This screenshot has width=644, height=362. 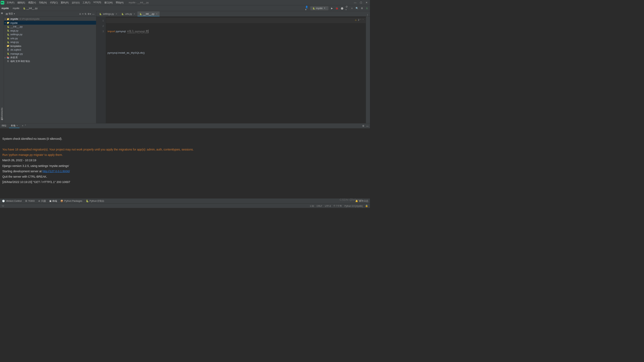 I want to click on menu-edit: 编辑(E), so click(x=21, y=3).